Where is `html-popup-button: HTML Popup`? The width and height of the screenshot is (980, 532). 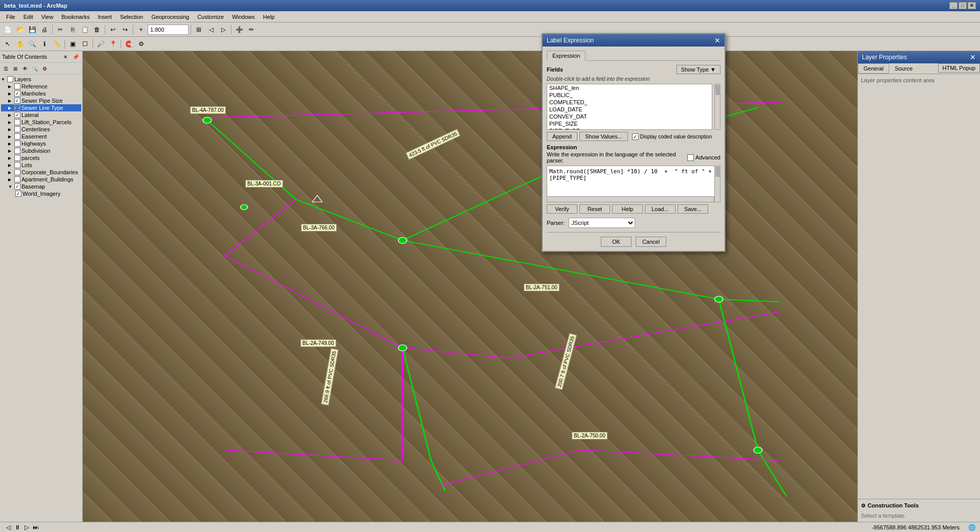 html-popup-button: HTML Popup is located at coordinates (959, 68).